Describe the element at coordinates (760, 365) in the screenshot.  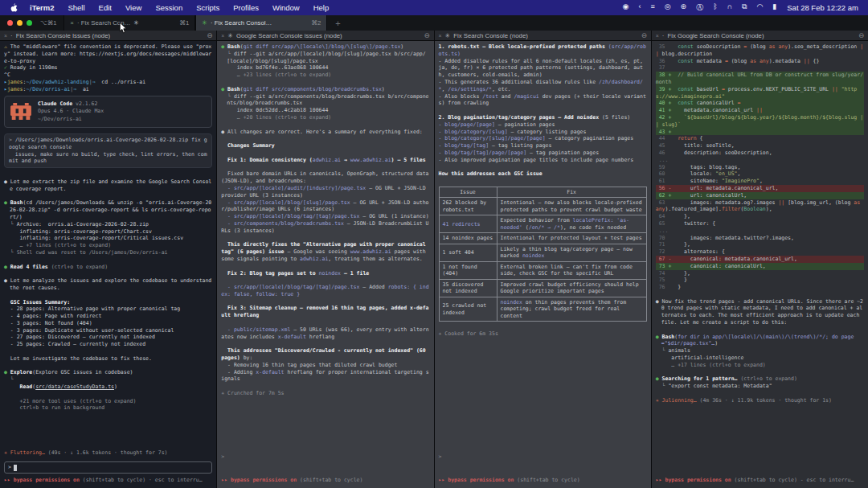
I see `terminal-line: … +17 lines (ctrl+o to expand)` at that location.